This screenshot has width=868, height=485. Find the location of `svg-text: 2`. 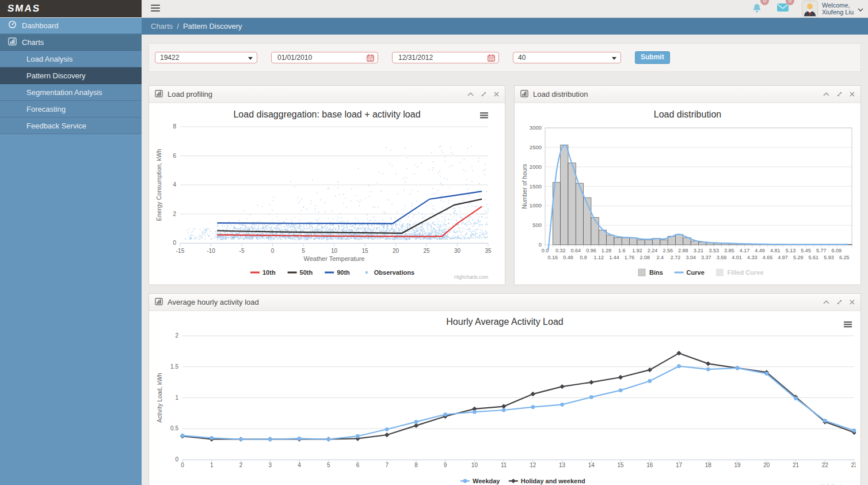

svg-text: 2 is located at coordinates (241, 465).